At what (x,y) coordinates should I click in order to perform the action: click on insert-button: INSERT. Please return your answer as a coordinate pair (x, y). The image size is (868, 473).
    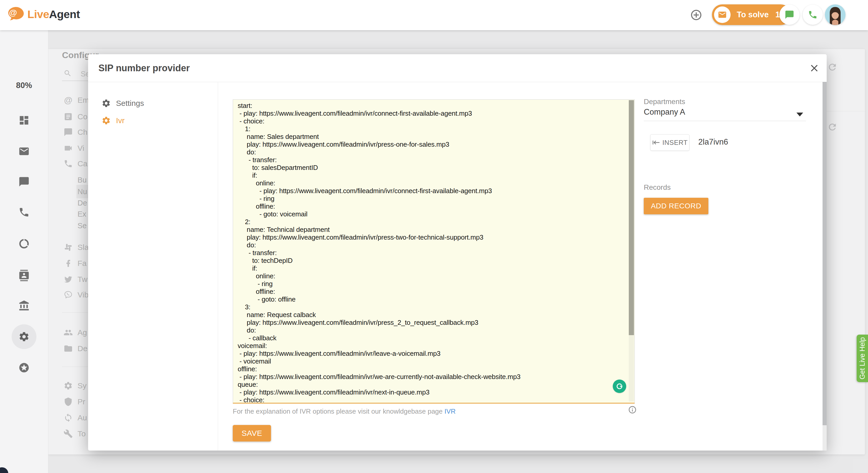
    Looking at the image, I should click on (670, 143).